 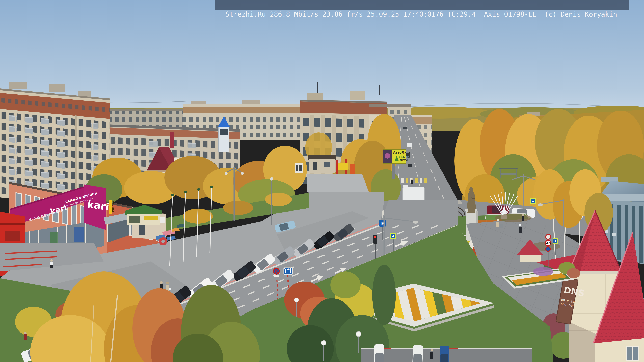 What do you see at coordinates (412, 181) in the screenshot?
I see `pedestrian-far` at bounding box center [412, 181].